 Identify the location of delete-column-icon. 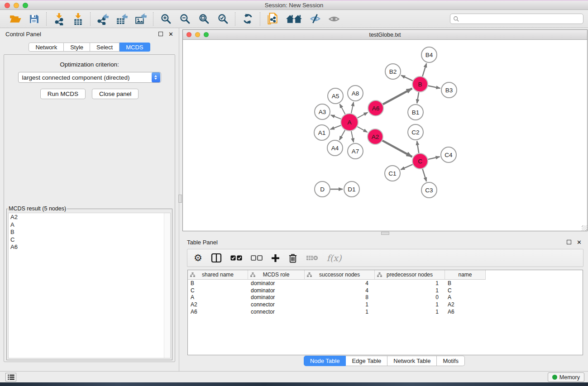
(293, 258).